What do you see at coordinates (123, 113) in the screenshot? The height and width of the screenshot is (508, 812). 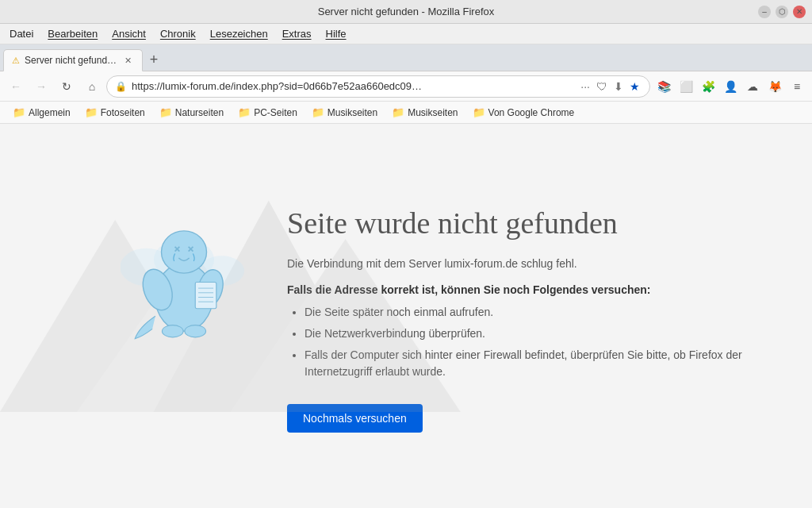 I see `bookmark-label-fotoseiten: Fotoseiten` at bounding box center [123, 113].